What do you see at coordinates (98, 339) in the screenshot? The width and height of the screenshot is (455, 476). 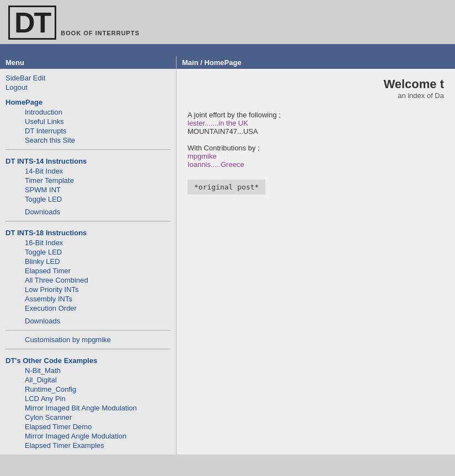 I see `customisation-link: Customisation by mpgmike` at bounding box center [98, 339].